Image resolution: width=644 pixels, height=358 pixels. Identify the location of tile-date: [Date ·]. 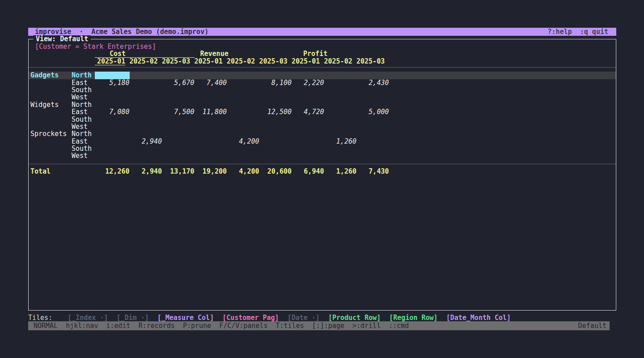
(304, 318).